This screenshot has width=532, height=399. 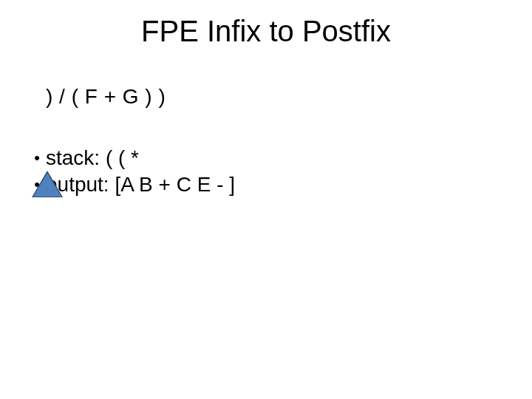 I want to click on bullet-stack: • stack: ( ( *, so click(x=132, y=158).